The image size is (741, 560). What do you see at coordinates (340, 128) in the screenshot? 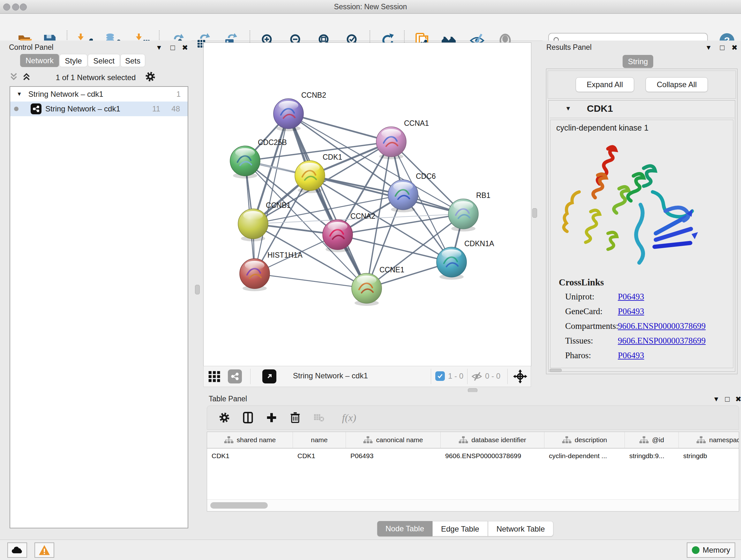
I see `edge-CCNB2-CCNA1` at bounding box center [340, 128].